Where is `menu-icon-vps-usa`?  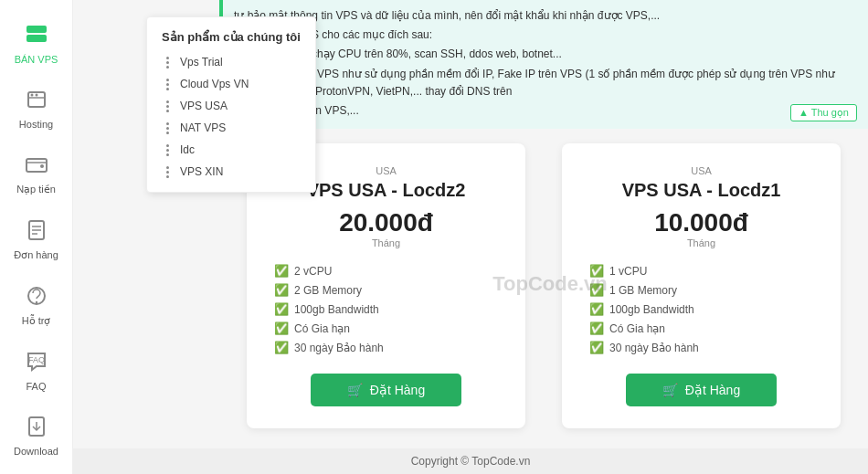 menu-icon-vps-usa is located at coordinates (167, 106).